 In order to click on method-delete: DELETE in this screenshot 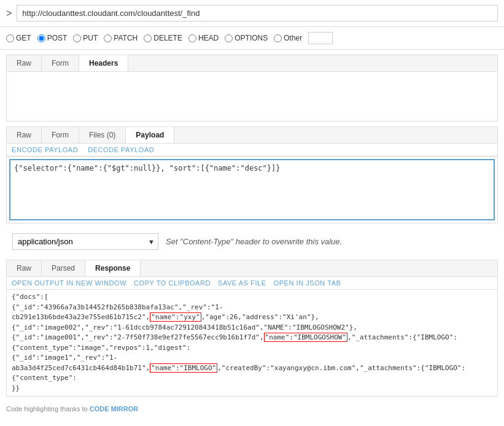, I will do `click(163, 38)`.